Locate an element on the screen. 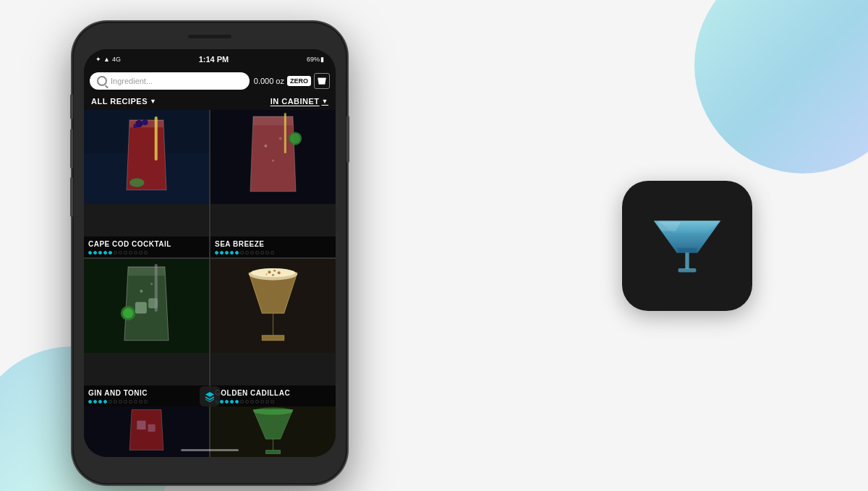 The height and width of the screenshot is (491, 868). gin-tonic-name: GIN AND TONIC is located at coordinates (146, 393).